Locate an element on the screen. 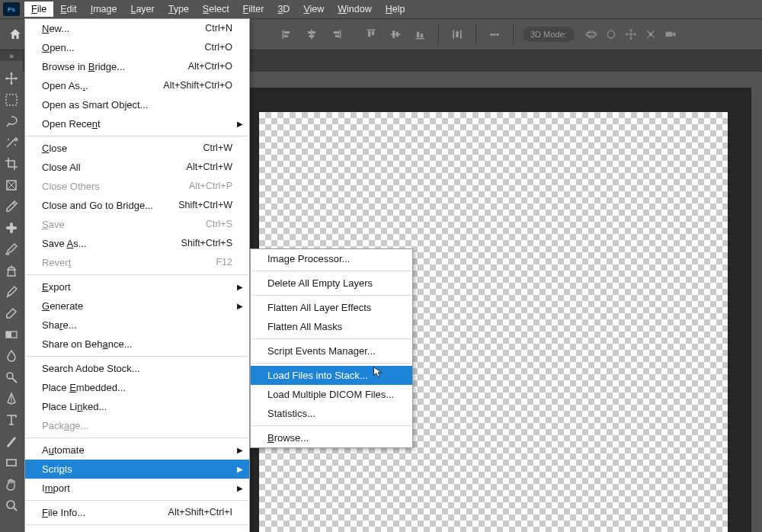  file-share-on-behance: Share on Behance... is located at coordinates (137, 345).